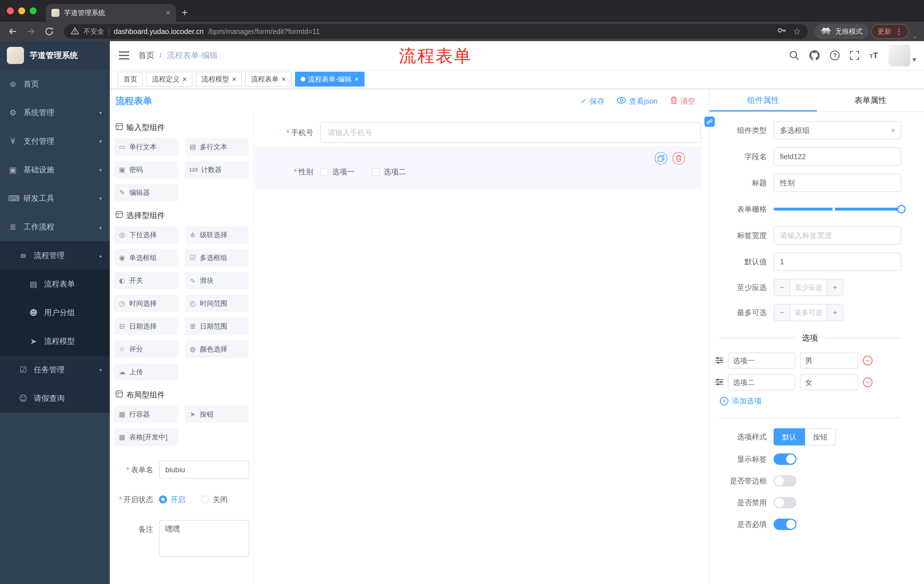  I want to click on sidebar-item-process-management: ≡ 流程管理 ▴, so click(55, 255).